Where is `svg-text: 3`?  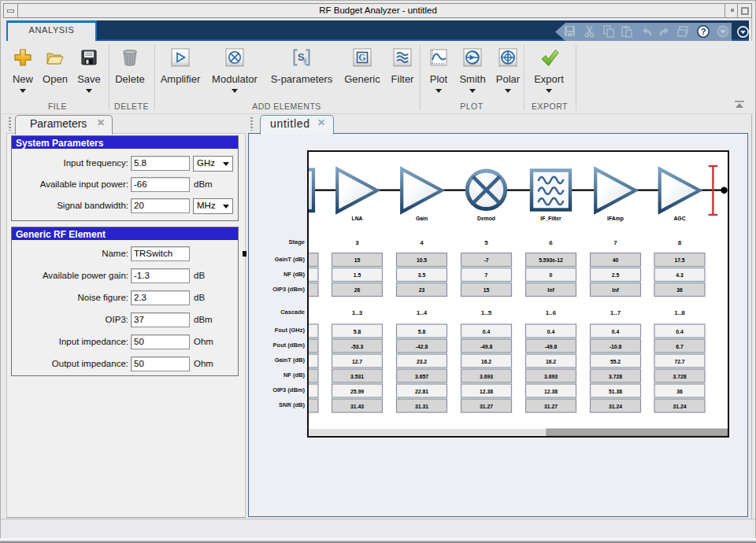
svg-text: 3 is located at coordinates (358, 242).